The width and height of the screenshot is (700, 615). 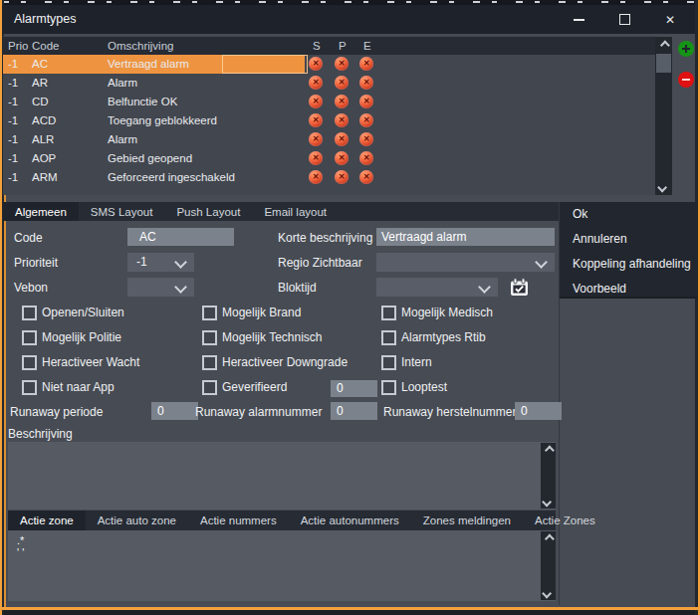 I want to click on checkbox-label-intern: Intern, so click(x=416, y=362).